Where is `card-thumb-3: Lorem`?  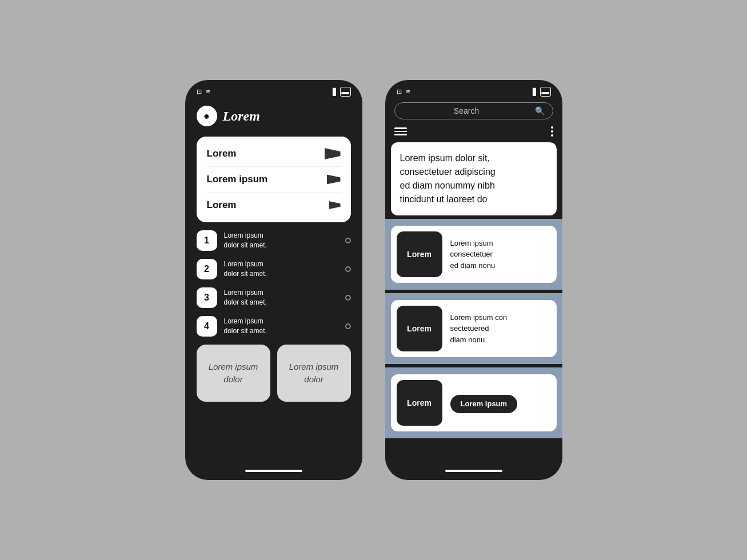 card-thumb-3: Lorem is located at coordinates (420, 403).